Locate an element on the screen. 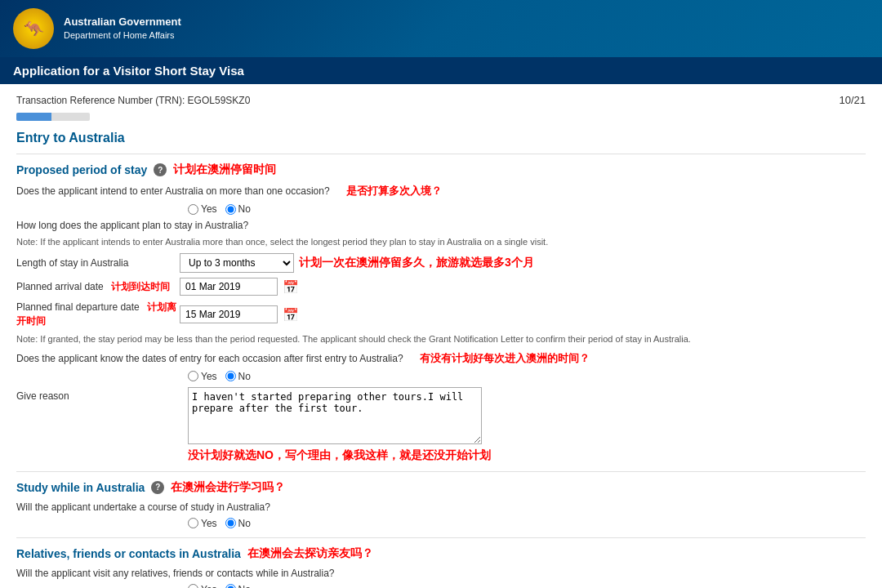 The width and height of the screenshot is (882, 588). arrival-cn: 计划到达时间 is located at coordinates (140, 287).